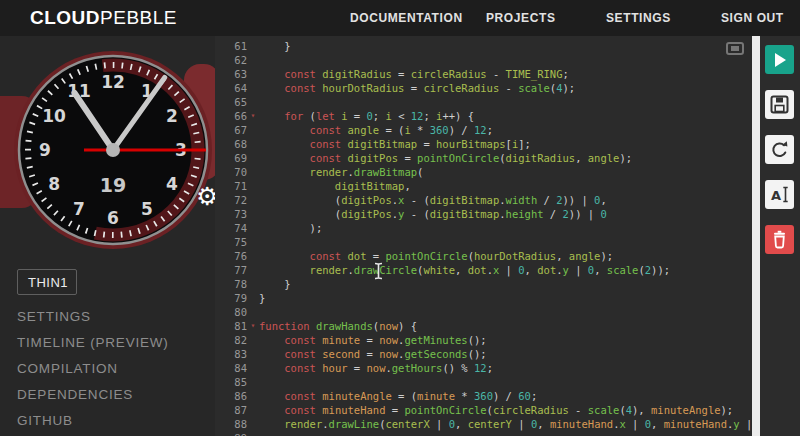 The width and height of the screenshot is (800, 436). Describe the element at coordinates (93, 343) in the screenshot. I see `sidebar-item-timeline: TIMELINE (PREVIEW)` at that location.